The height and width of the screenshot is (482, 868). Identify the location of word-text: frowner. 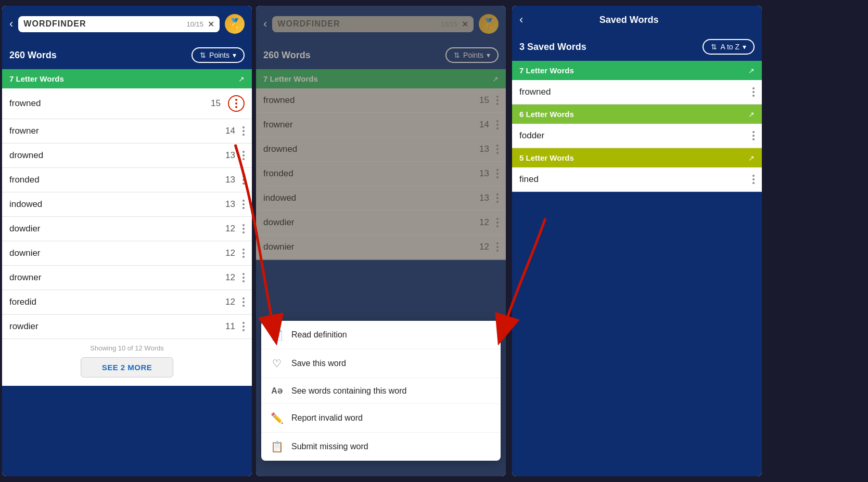
(118, 131).